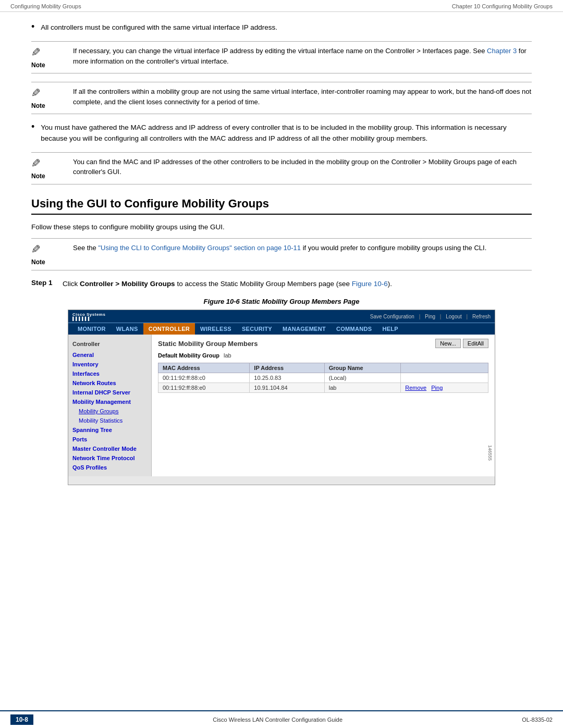 Image resolution: width=563 pixels, height=728 pixels. I want to click on refresh-link: Refresh, so click(482, 317).